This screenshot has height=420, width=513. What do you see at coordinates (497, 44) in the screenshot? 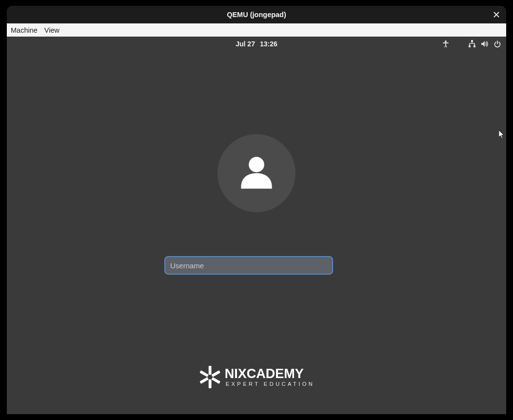
I see `power-icon` at bounding box center [497, 44].